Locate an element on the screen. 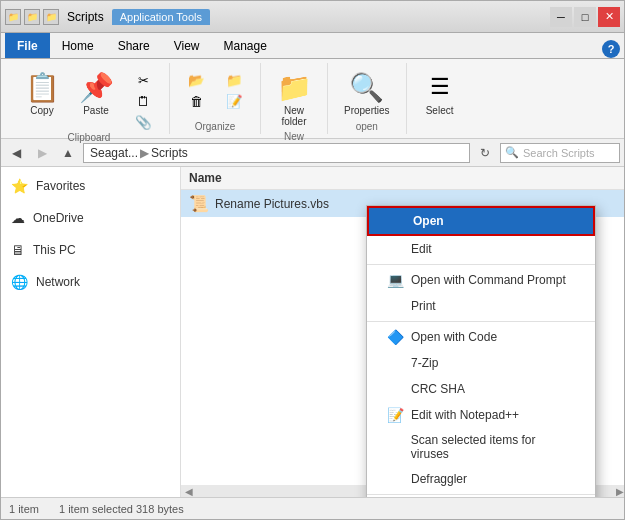 This screenshot has width=625, height=520. move-icon: 📂 is located at coordinates (196, 80).